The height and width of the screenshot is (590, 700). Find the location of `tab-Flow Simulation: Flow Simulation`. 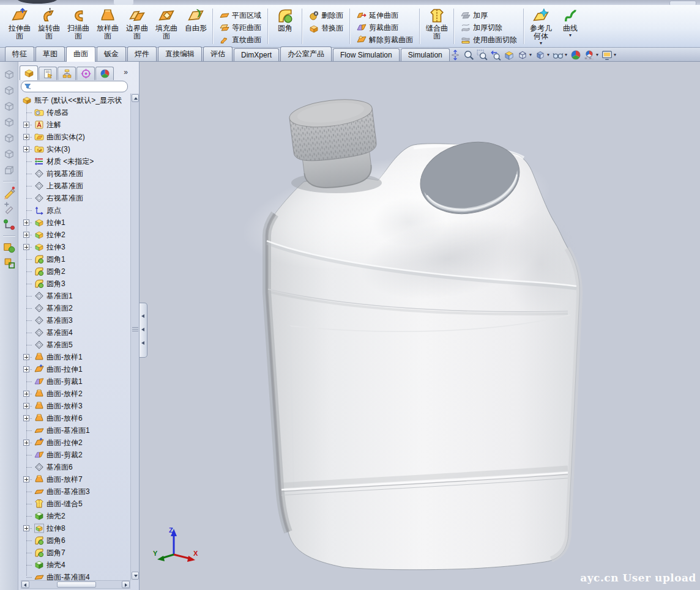

tab-Flow Simulation: Flow Simulation is located at coordinates (366, 55).